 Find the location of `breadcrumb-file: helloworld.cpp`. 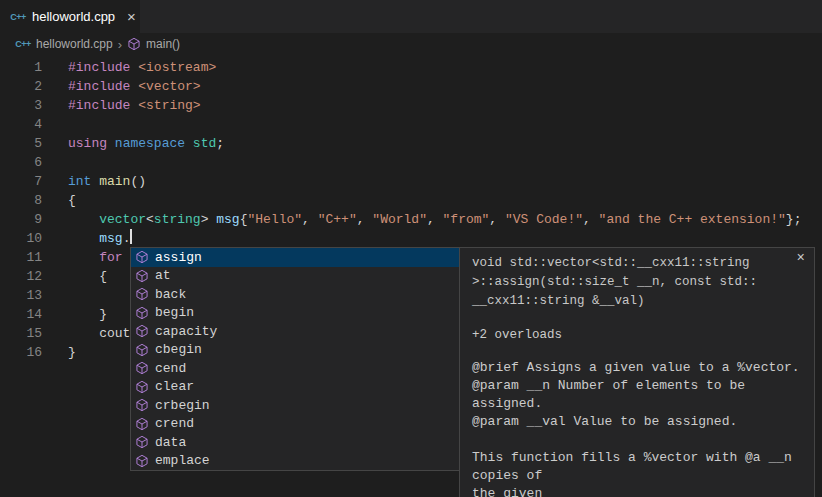

breadcrumb-file: helloworld.cpp is located at coordinates (74, 44).